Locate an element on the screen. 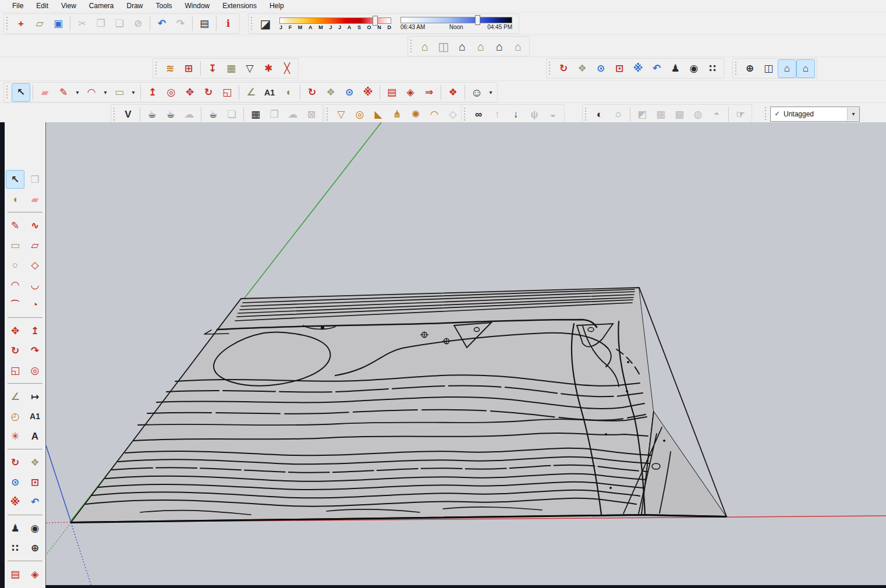 The image size is (886, 588). sidebar-extension-export-button: ⇒ is located at coordinates (15, 586).